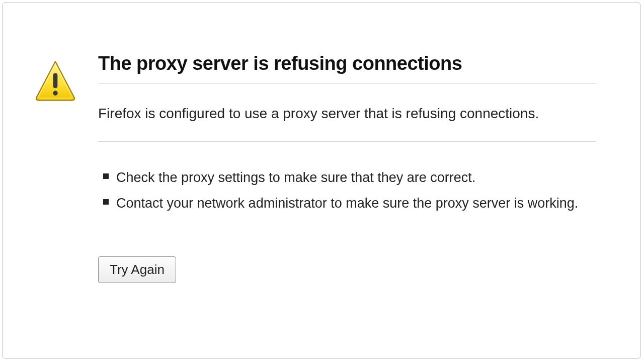 This screenshot has width=644, height=362. Describe the element at coordinates (55, 78) in the screenshot. I see `warning-icon-wrap` at that location.